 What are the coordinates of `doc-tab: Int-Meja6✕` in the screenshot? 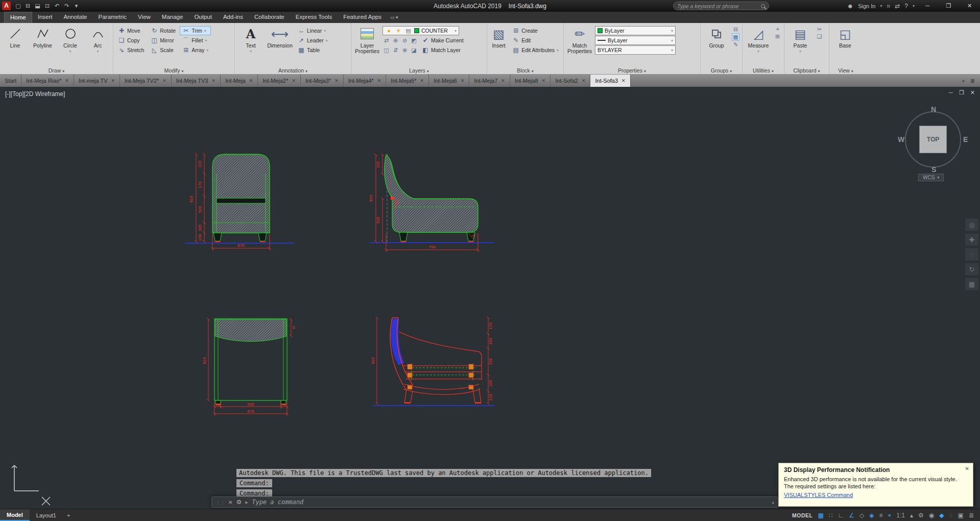 It's located at (449, 81).